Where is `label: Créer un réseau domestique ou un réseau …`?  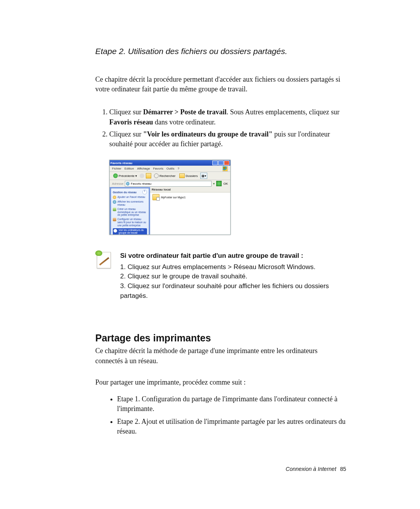
label: Créer un réseau domestique ou un réseau … is located at coordinates (132, 212).